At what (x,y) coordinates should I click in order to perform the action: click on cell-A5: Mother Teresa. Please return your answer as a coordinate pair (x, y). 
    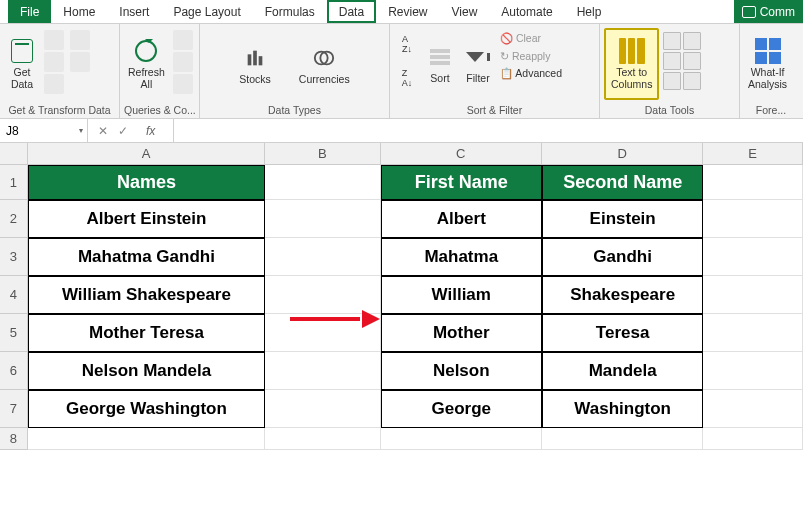
    Looking at the image, I should click on (146, 333).